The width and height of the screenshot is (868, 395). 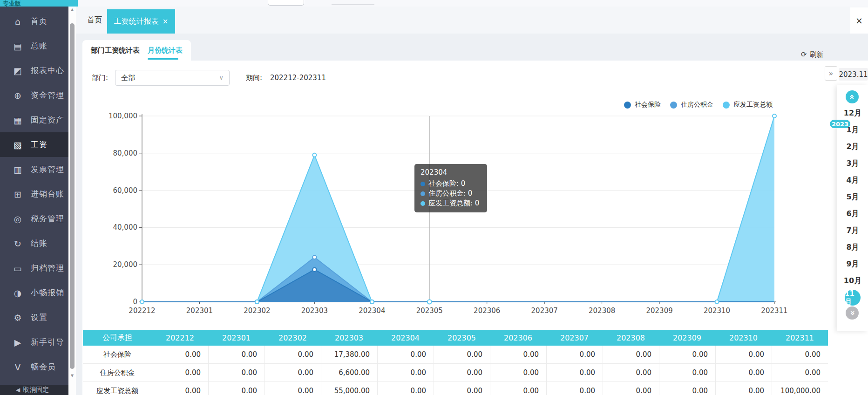 What do you see at coordinates (804, 54) in the screenshot?
I see `refresh-icon: ⟳` at bounding box center [804, 54].